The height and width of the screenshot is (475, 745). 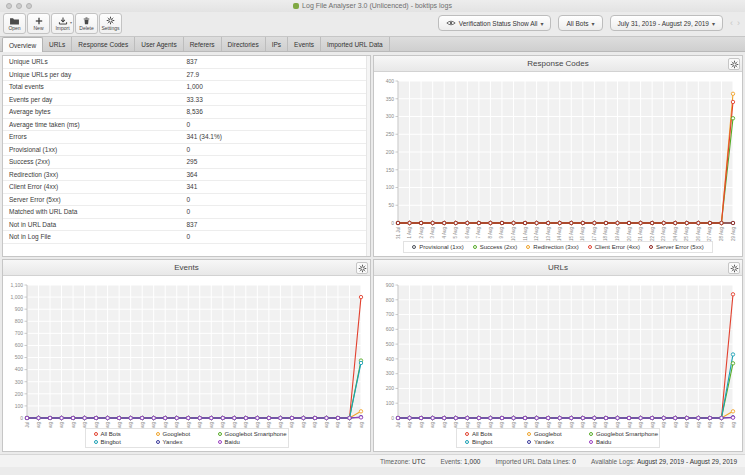 I want to click on table-row: Unique URLs per day27.9, so click(x=186, y=76).